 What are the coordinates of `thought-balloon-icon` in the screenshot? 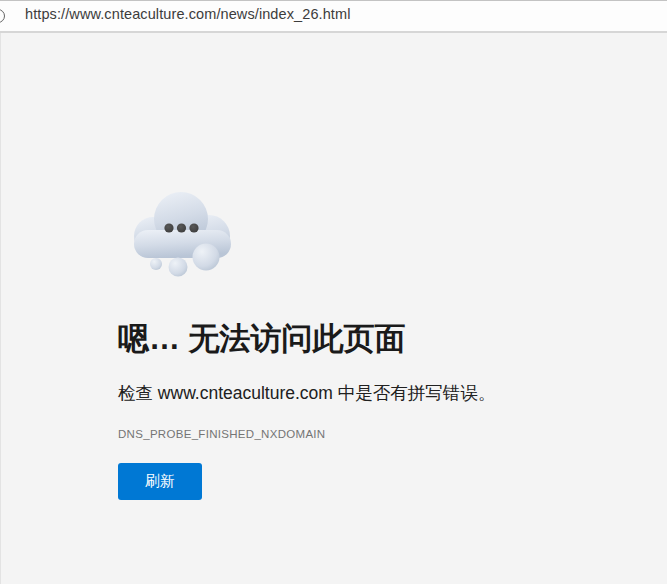 It's located at (182, 235).